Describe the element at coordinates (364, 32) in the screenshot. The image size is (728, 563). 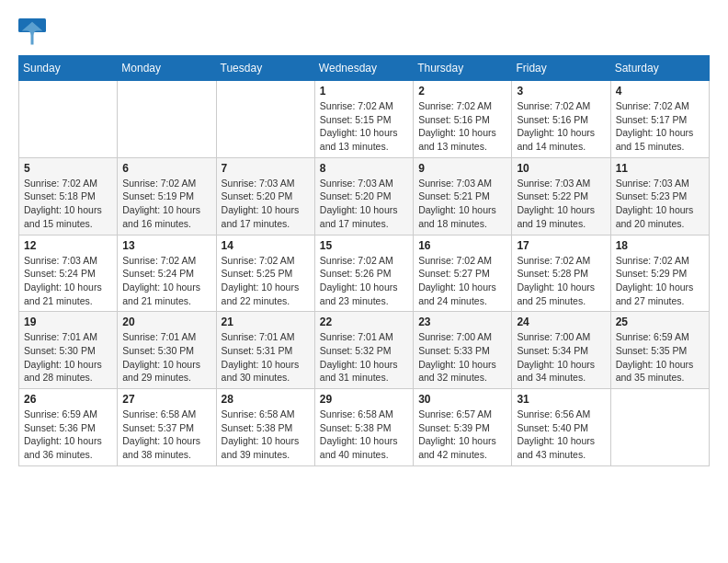
I see `page-header` at that location.